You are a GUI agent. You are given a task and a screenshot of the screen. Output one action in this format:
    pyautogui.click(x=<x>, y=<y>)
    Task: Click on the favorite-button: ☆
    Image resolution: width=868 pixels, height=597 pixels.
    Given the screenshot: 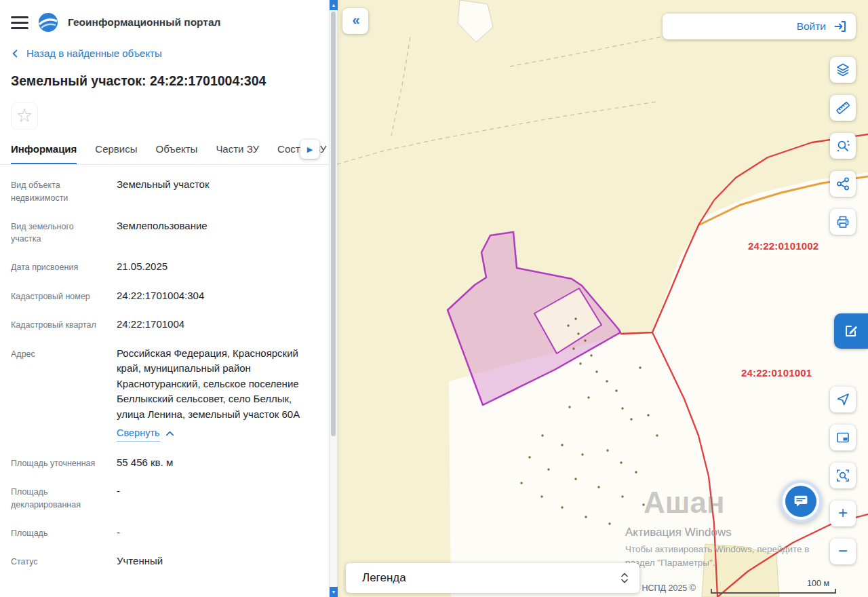 What is the action you would take?
    pyautogui.click(x=24, y=116)
    